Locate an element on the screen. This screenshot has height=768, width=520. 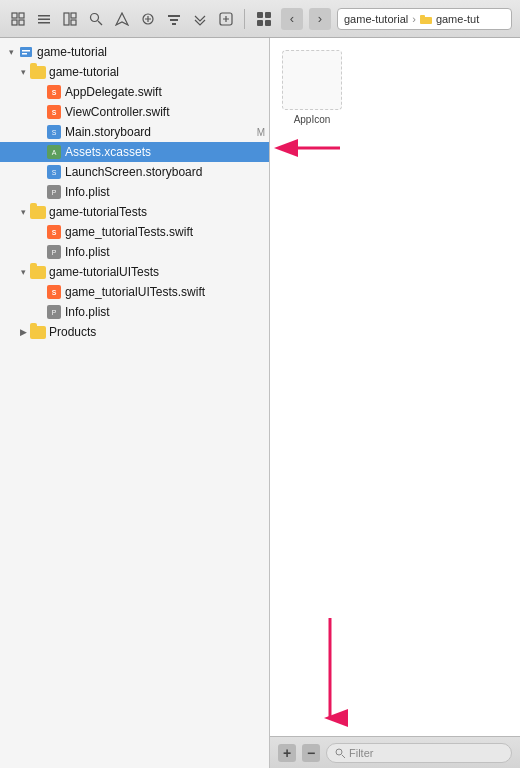
sidebar-label-assets: Assets.xcassets is located at coordinates (165, 152).